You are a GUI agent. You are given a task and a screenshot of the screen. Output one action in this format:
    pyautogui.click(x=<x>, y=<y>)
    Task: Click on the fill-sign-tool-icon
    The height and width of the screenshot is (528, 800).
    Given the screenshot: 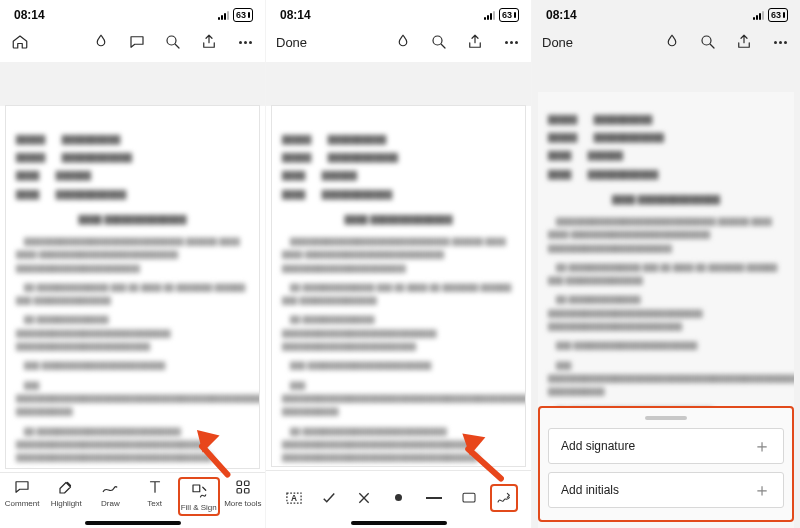 What is the action you would take?
    pyautogui.click(x=199, y=491)
    